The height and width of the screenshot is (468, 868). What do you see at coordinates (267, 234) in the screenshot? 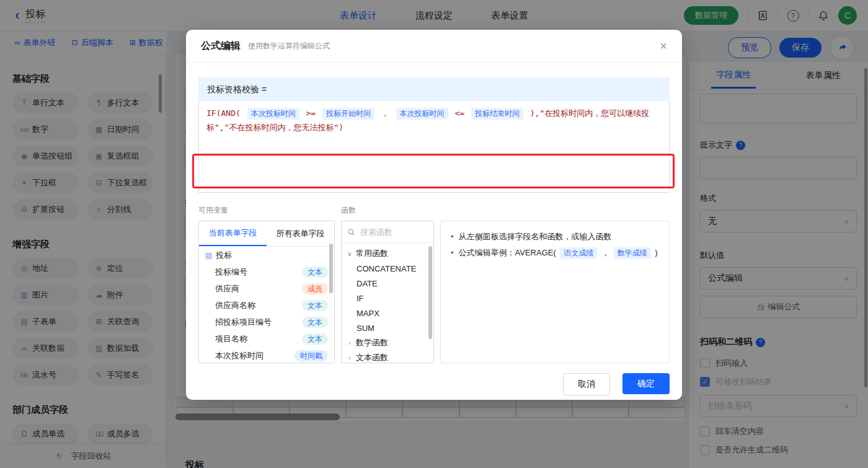
I see `variables-tabs: 当前表单字段 所有表单字段` at bounding box center [267, 234].